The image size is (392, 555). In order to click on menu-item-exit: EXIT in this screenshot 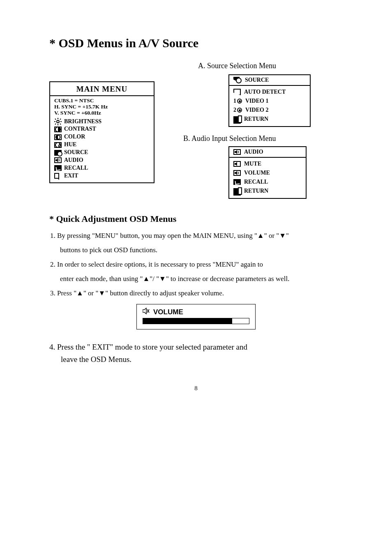, I will do `click(102, 176)`.